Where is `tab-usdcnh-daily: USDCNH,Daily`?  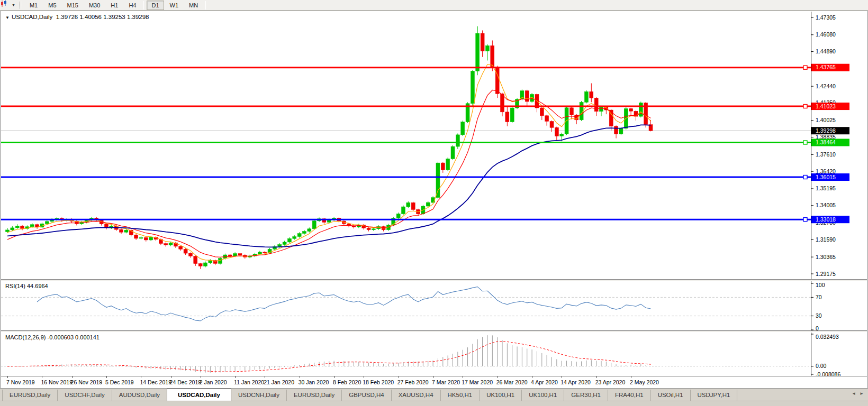 tab-usdcnh-daily: USDCNH,Daily is located at coordinates (259, 395).